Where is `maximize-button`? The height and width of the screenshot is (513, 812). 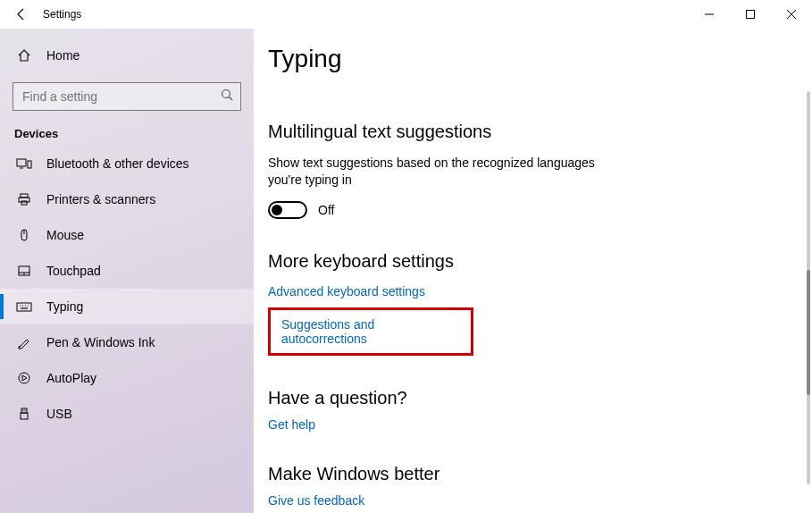
maximize-button is located at coordinates (750, 14).